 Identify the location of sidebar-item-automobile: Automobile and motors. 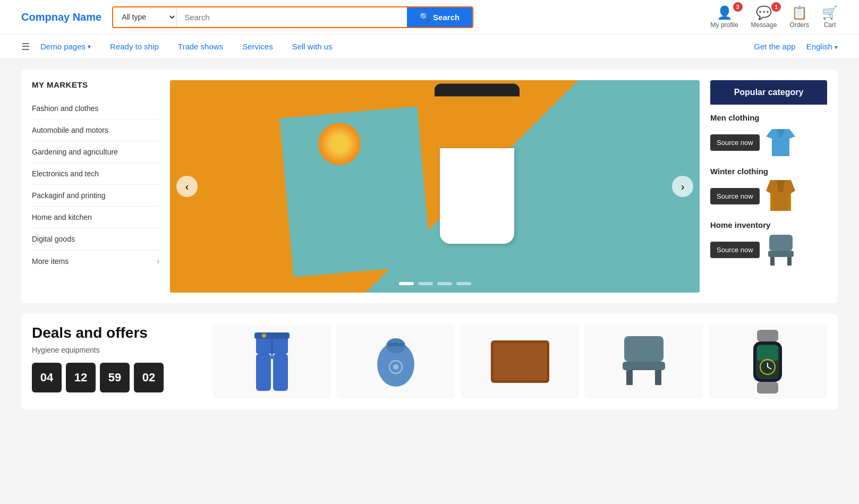
(96, 131).